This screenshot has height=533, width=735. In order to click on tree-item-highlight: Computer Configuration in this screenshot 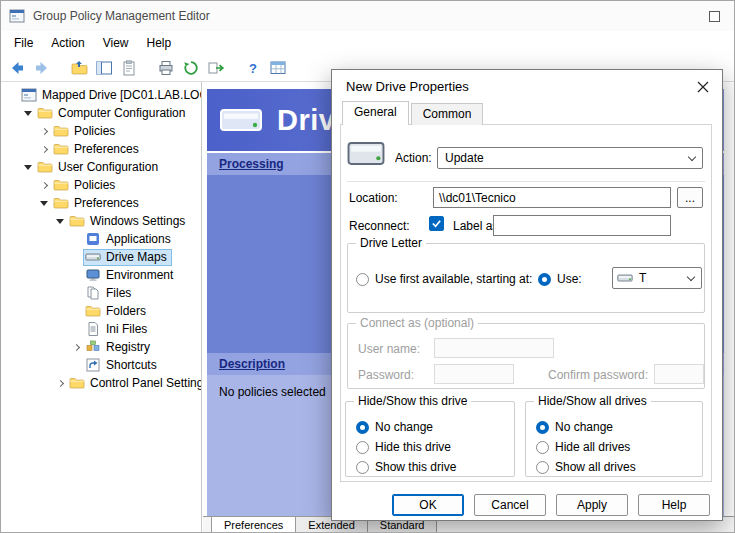, I will do `click(112, 114)`.